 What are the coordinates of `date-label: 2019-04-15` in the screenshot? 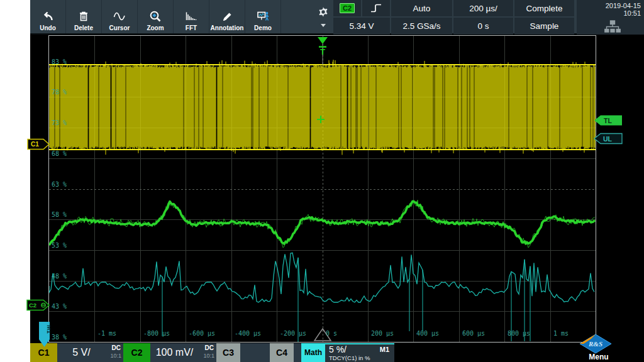 It's located at (610, 6).